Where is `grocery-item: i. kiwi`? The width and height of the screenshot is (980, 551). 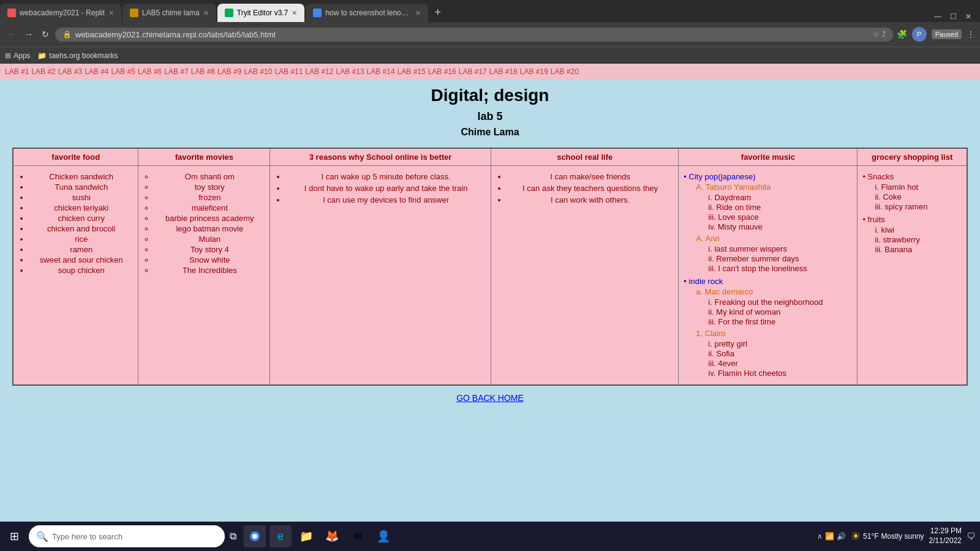
grocery-item: i. kiwi is located at coordinates (918, 230).